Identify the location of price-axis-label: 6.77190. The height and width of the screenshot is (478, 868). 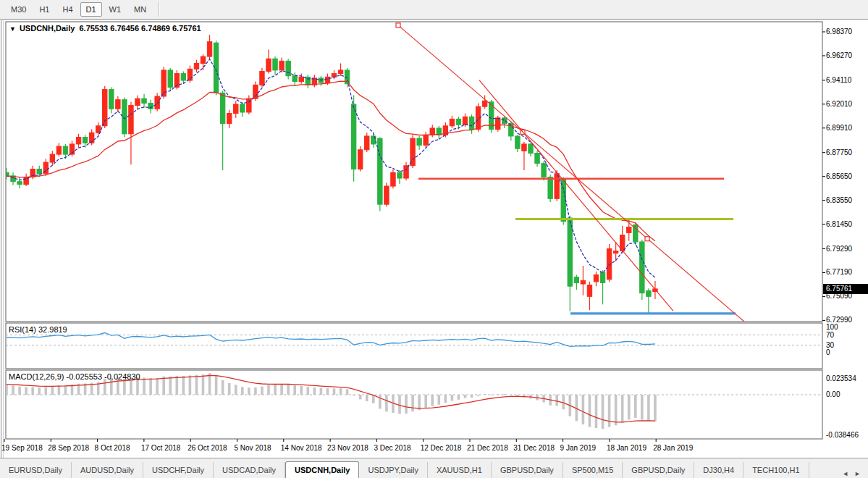
(839, 272).